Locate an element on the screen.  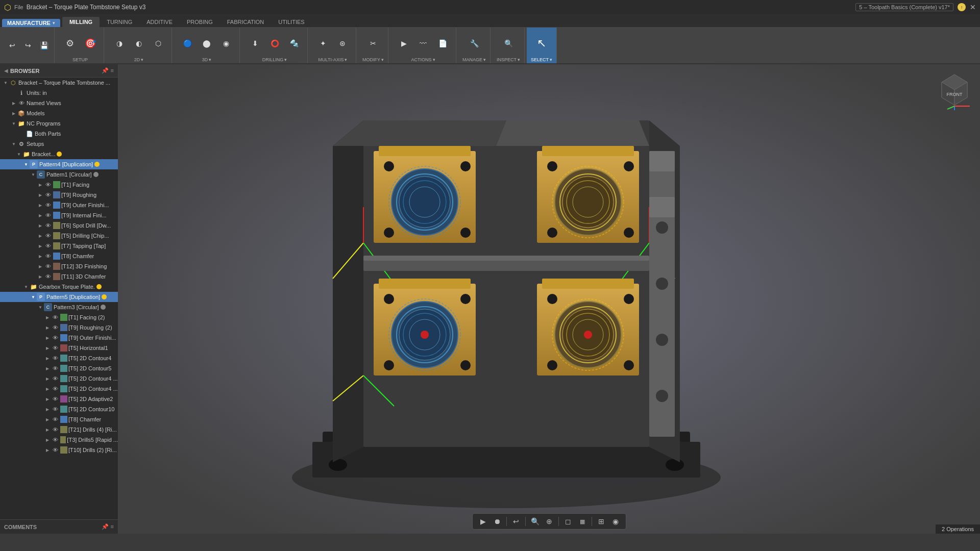
tree-units: ▶ ℹ Units: in is located at coordinates (59, 93).